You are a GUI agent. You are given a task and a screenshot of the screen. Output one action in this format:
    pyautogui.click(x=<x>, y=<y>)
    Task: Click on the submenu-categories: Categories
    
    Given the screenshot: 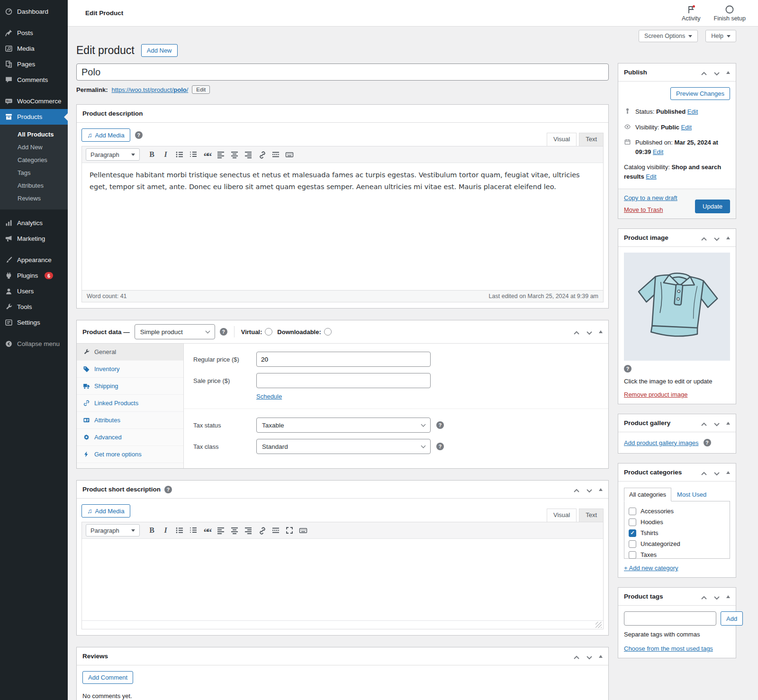 What is the action you would take?
    pyautogui.click(x=34, y=160)
    